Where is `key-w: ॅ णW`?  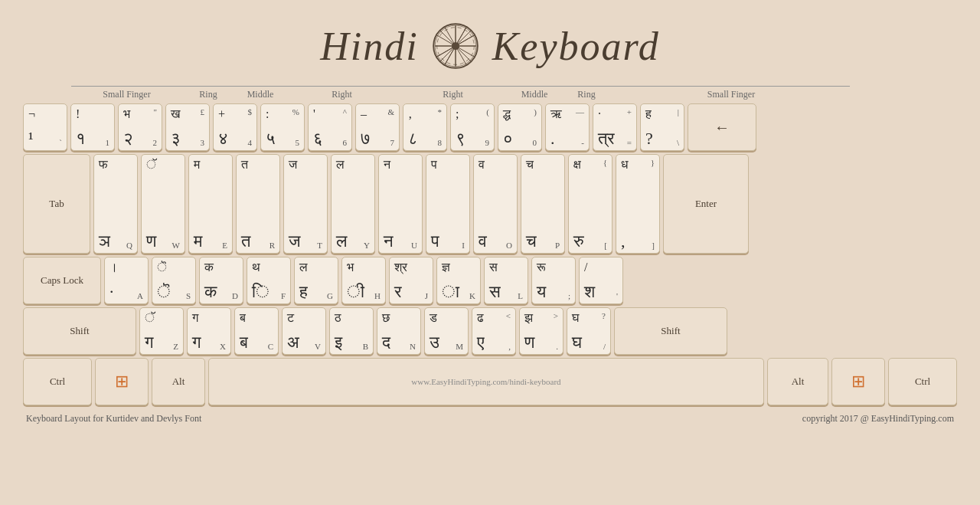
key-w: ॅ णW is located at coordinates (163, 204).